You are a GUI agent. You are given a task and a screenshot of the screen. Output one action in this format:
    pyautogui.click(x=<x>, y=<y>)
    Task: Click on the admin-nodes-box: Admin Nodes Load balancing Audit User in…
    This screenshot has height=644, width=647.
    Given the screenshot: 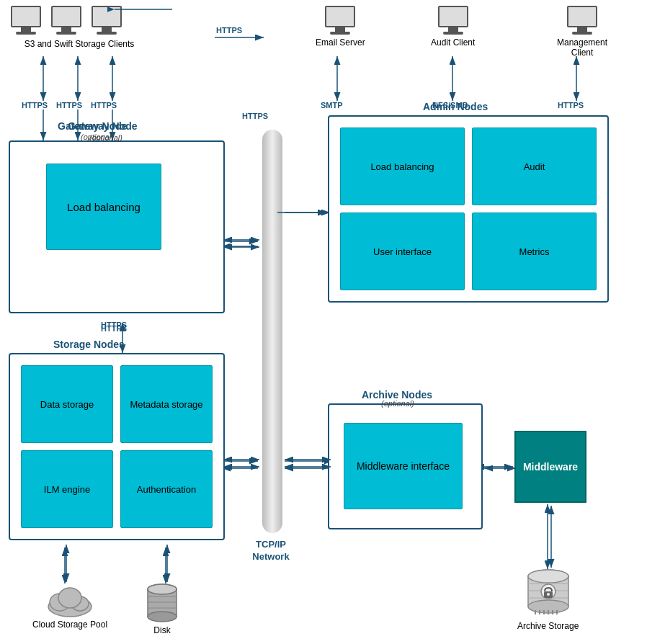 What is the action you would take?
    pyautogui.click(x=468, y=209)
    